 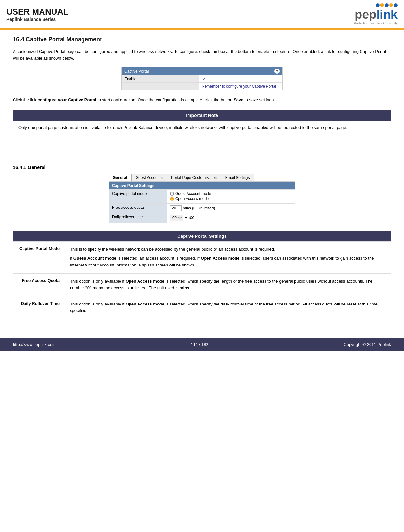 What do you see at coordinates (37, 19) in the screenshot?
I see `header-subtitle: Peplink Balance Series` at bounding box center [37, 19].